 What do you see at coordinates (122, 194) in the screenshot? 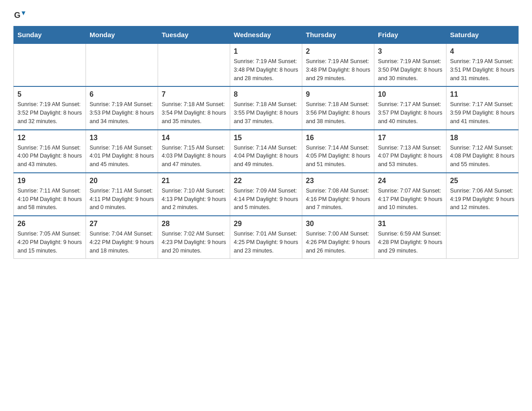
I see `calendar-day-cell: 20Sunrise: 7:11 AM Sunset: 4:11 PM Dayli…` at bounding box center [122, 194].